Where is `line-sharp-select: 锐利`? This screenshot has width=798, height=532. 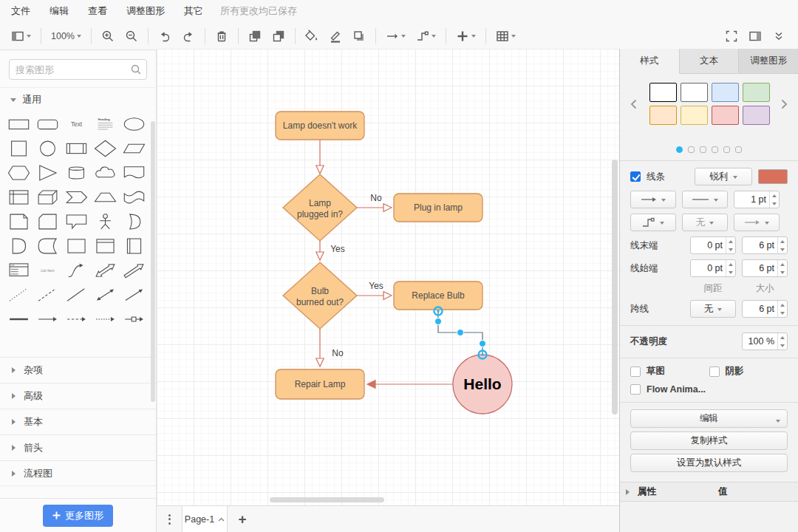
line-sharp-select: 锐利 is located at coordinates (723, 177).